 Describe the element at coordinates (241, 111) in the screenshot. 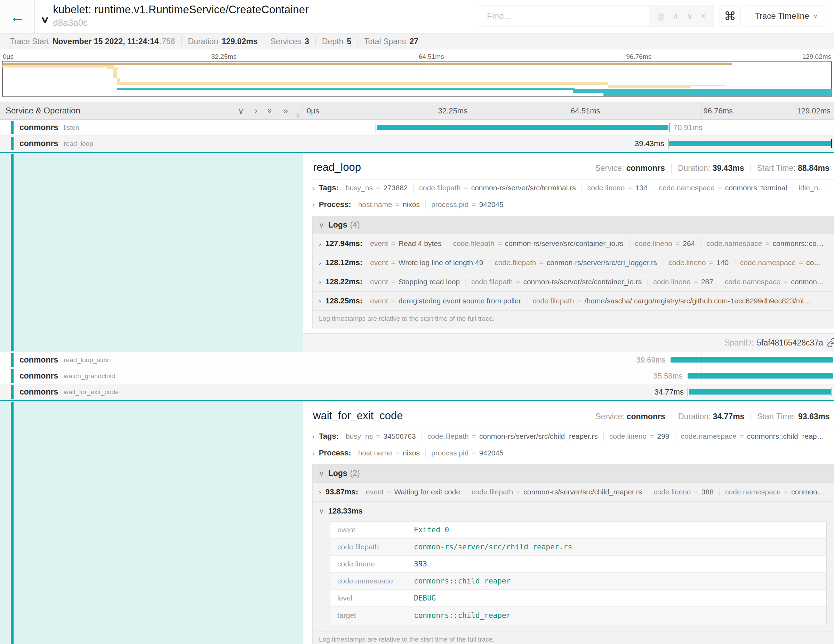

I see `collapse-one-icon: ∨` at that location.